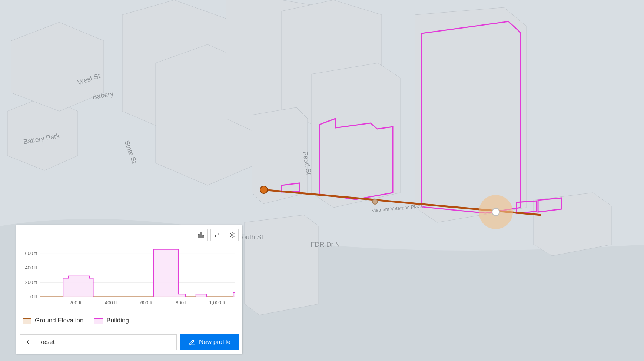 The width and height of the screenshot is (644, 361). Describe the element at coordinates (34, 297) in the screenshot. I see `svg-text: 0 ft` at that location.